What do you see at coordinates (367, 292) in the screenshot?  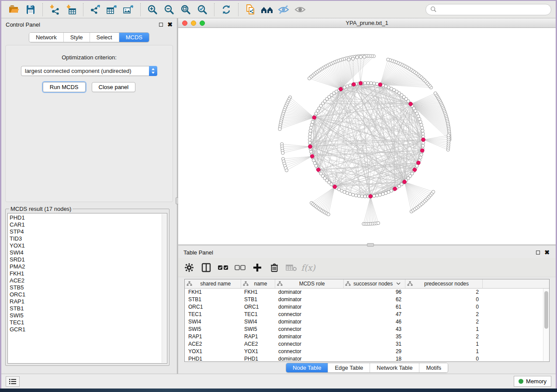 I see `table-row: FKH1FKH1dominator962` at bounding box center [367, 292].